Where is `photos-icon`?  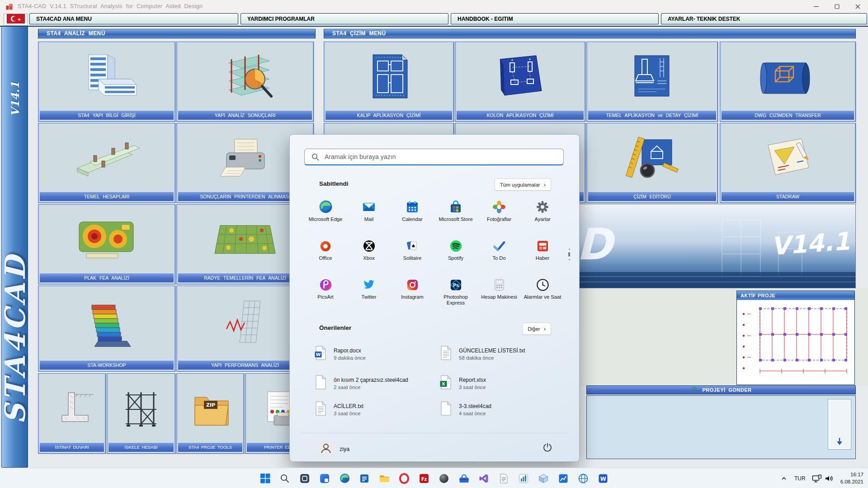
photos-icon is located at coordinates (499, 206).